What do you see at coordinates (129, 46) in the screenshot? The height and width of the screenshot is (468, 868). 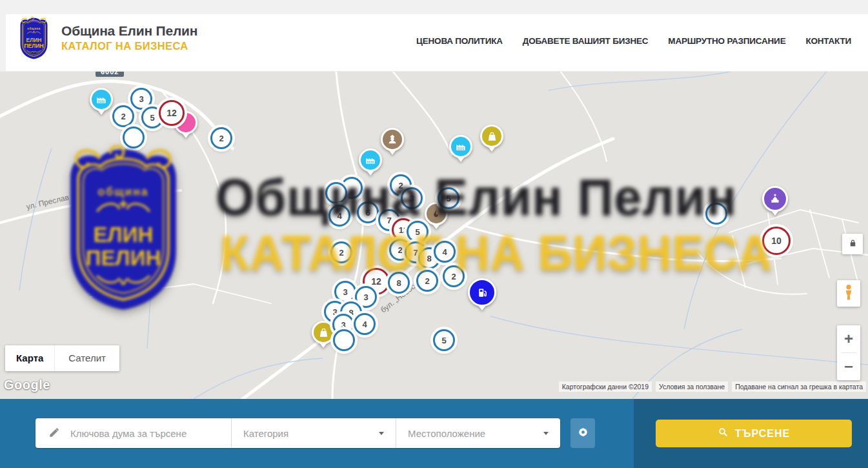 I see `site-subtitle: КАТАЛОГ НА БИЗНЕСА` at bounding box center [129, 46].